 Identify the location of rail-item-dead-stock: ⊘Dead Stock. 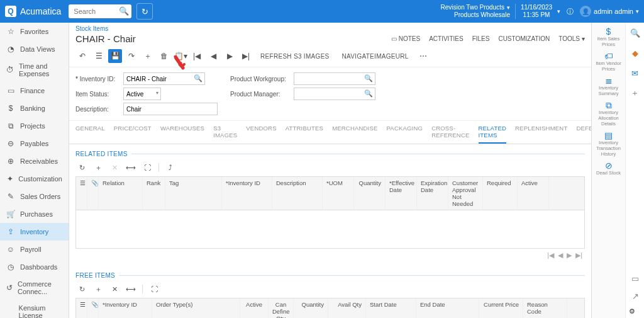
(609, 169).